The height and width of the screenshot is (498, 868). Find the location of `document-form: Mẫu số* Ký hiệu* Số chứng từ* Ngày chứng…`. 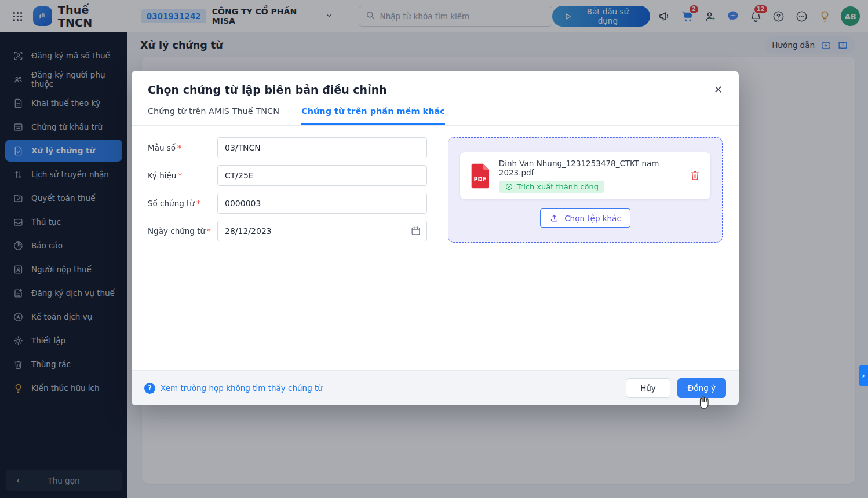

document-form: Mẫu số* Ký hiệu* Số chứng từ* Ngày chứng… is located at coordinates (287, 193).